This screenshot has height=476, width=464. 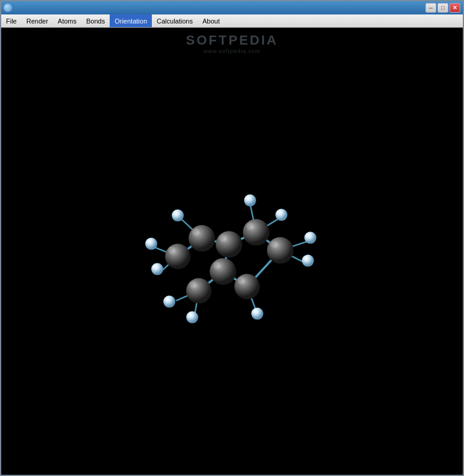 What do you see at coordinates (211, 20) in the screenshot?
I see `menu-about: About` at bounding box center [211, 20].